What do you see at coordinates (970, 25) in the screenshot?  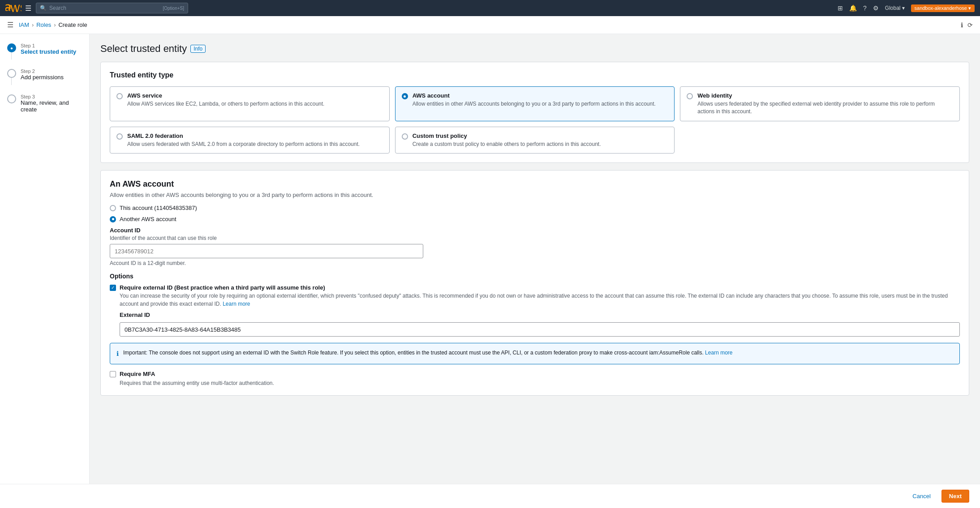 I see `refresh-icon-breadcrumb: ⟳` at bounding box center [970, 25].